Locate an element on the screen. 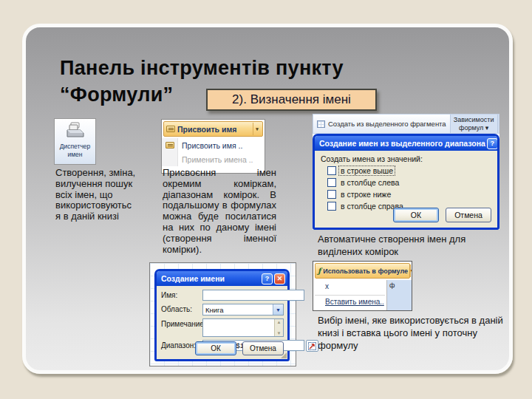 This screenshot has height=399, width=532. comment-textarea: ▲▼ is located at coordinates (243, 328).